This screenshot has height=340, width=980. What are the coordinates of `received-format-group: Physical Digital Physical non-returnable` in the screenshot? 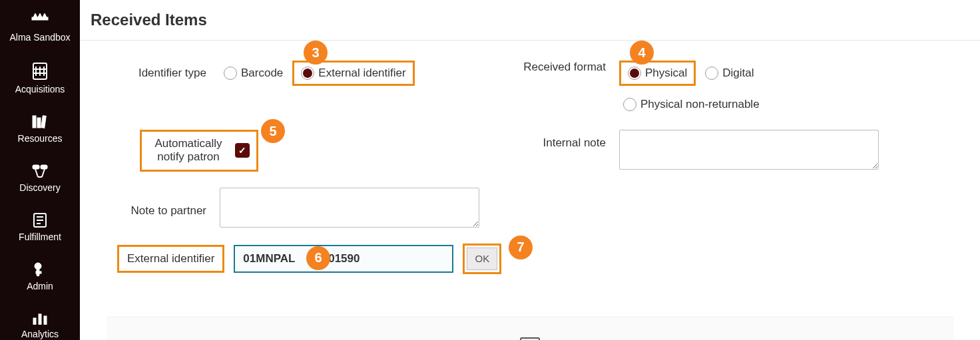 It's located at (691, 87).